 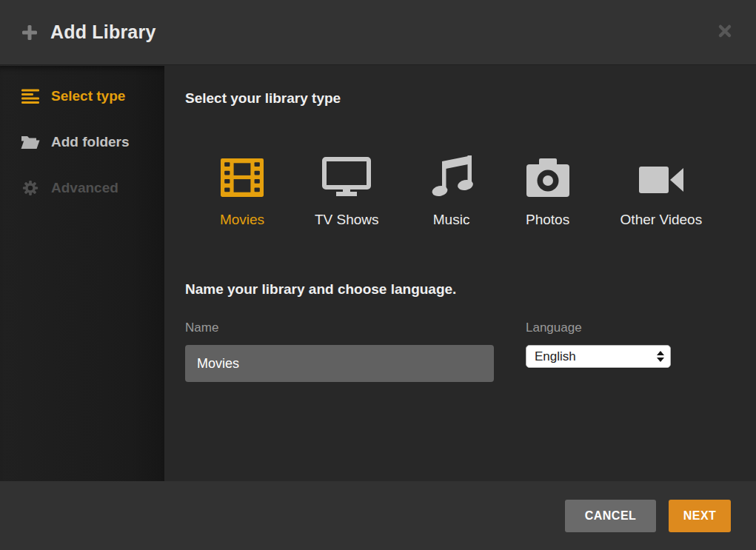 I want to click on sidebar-item-label: Select type, so click(x=88, y=96).